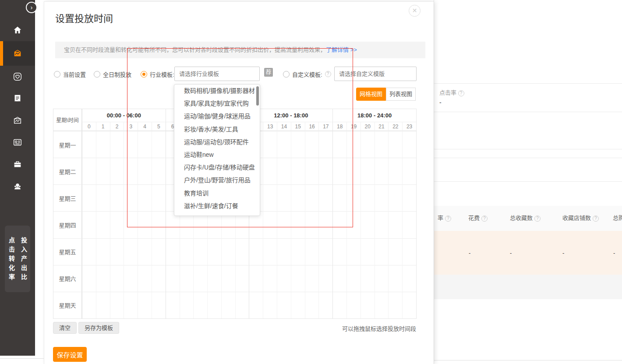 The width and height of the screenshot is (622, 364). Describe the element at coordinates (18, 164) in the screenshot. I see `sidebar-item-briefcase` at that location.